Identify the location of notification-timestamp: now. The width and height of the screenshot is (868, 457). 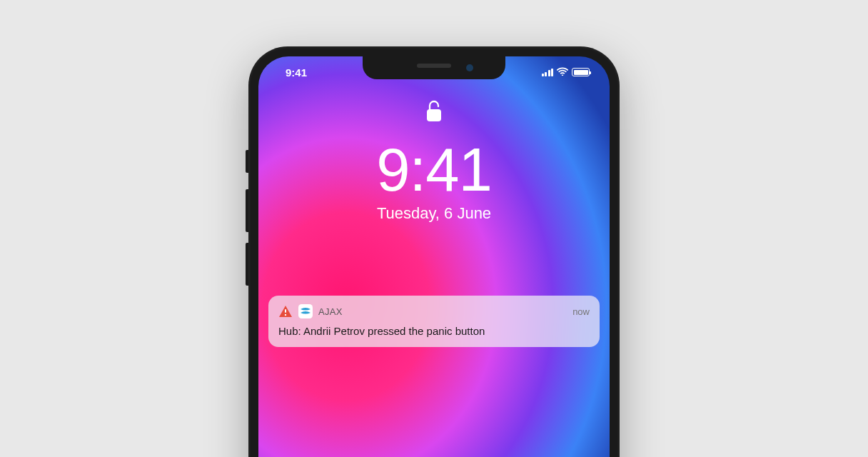
(581, 311).